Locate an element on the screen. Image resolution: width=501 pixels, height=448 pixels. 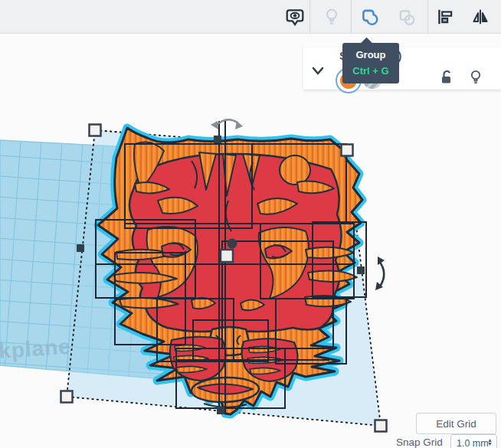
toolbar is located at coordinates (250, 17).